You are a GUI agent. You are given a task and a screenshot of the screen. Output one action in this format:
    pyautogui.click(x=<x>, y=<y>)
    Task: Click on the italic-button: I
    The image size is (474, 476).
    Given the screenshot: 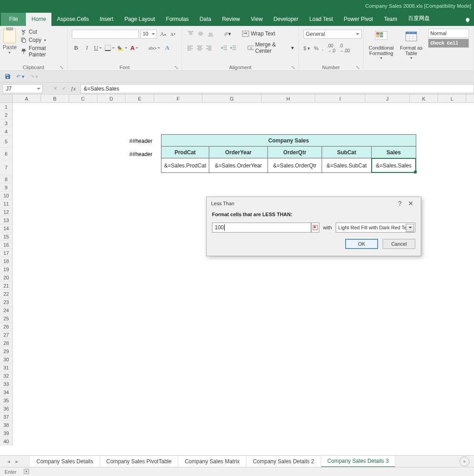 What is the action you would take?
    pyautogui.click(x=87, y=48)
    